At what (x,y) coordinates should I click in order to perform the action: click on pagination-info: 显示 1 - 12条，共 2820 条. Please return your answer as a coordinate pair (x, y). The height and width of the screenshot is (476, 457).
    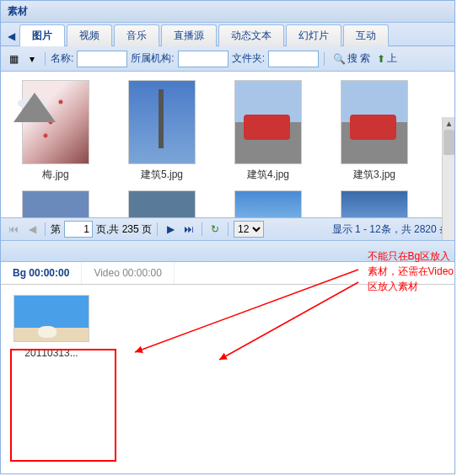
    Looking at the image, I should click on (391, 229).